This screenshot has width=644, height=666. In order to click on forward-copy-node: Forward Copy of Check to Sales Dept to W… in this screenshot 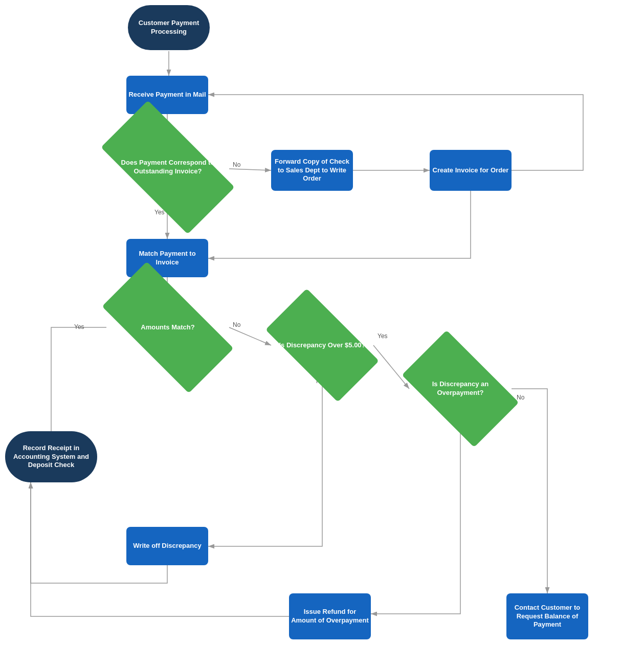, I will do `click(312, 170)`.